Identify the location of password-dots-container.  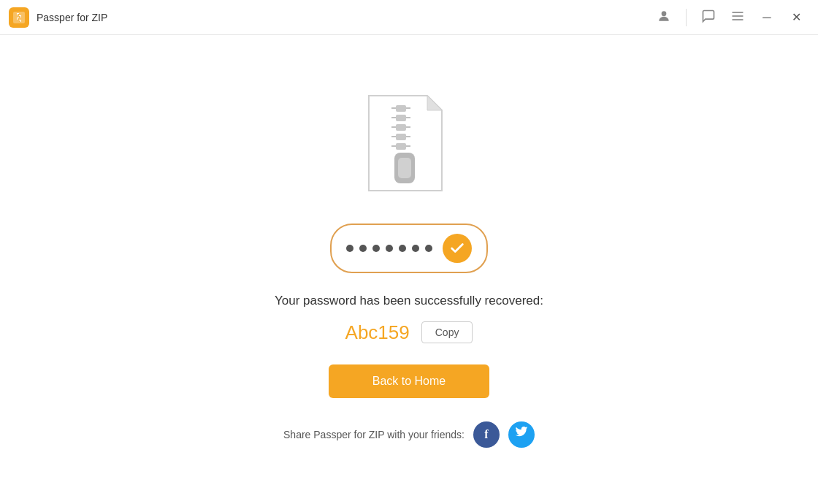
(409, 248).